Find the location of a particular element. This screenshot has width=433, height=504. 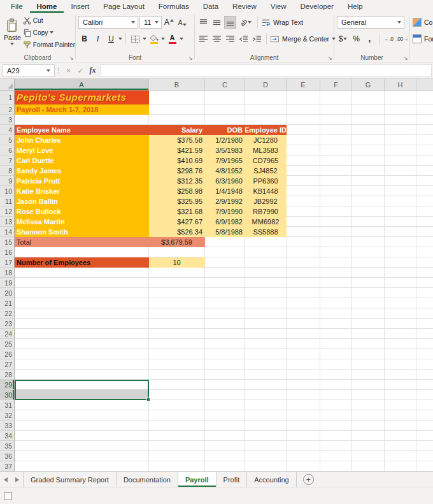

cell-e25 is located at coordinates (303, 344).